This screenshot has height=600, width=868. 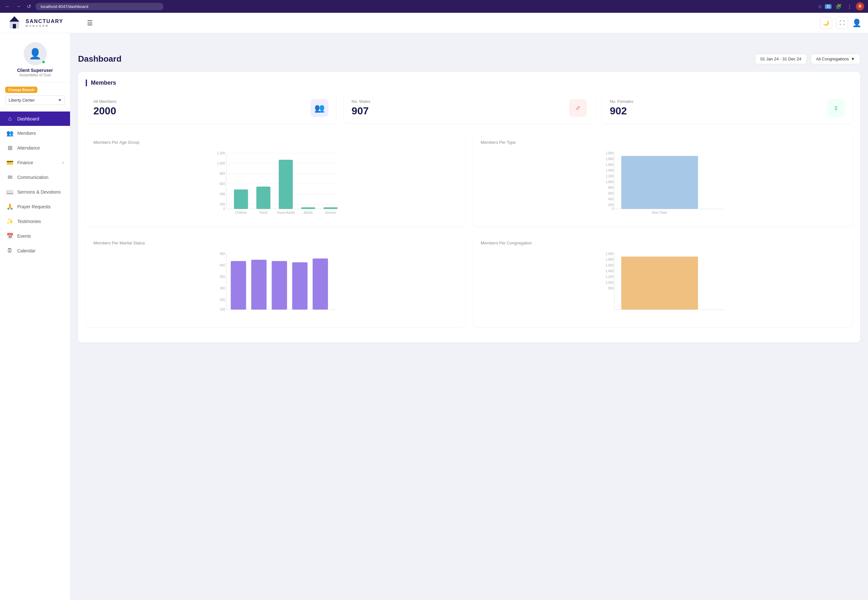 I want to click on url-bar: localhost:4047/dashboard, so click(x=99, y=7).